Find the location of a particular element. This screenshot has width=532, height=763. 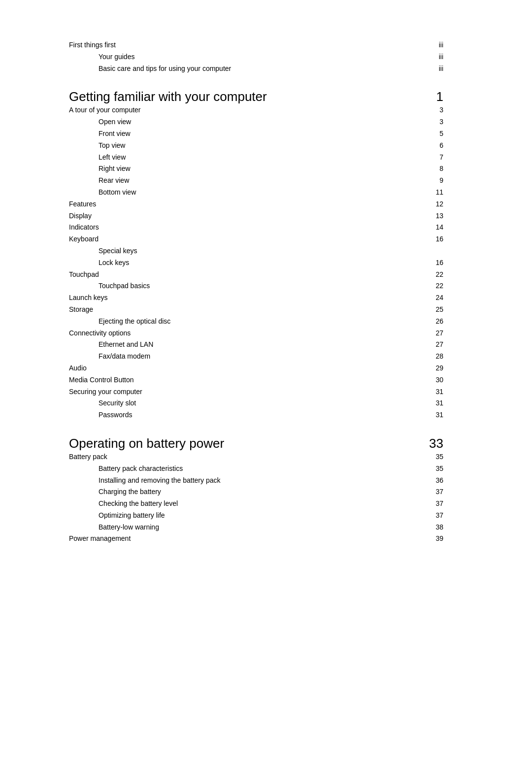

toc-title: Optimizing battery life is located at coordinates (117, 516).